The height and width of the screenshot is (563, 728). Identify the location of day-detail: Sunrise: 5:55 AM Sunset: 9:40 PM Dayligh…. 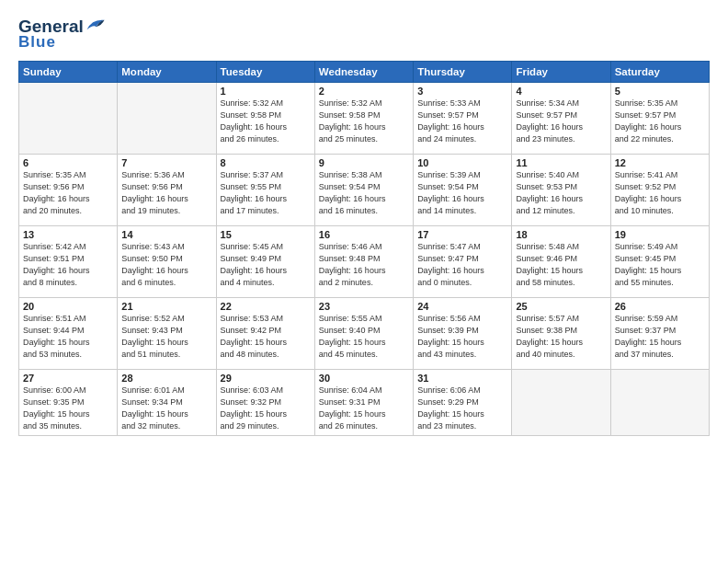
(364, 337).